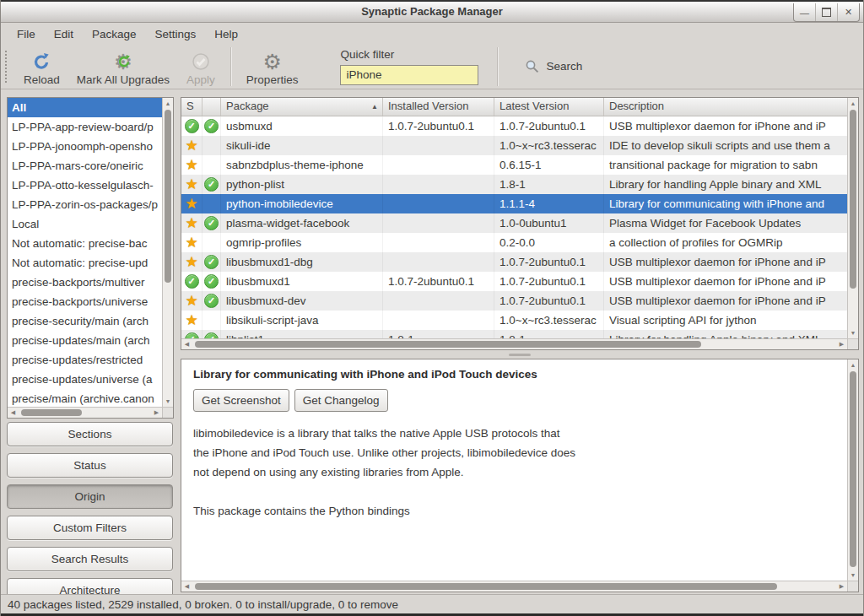 This screenshot has height=616, width=864. Describe the element at coordinates (84, 302) in the screenshot. I see `origin-list-item: precise-backports/universe` at that location.